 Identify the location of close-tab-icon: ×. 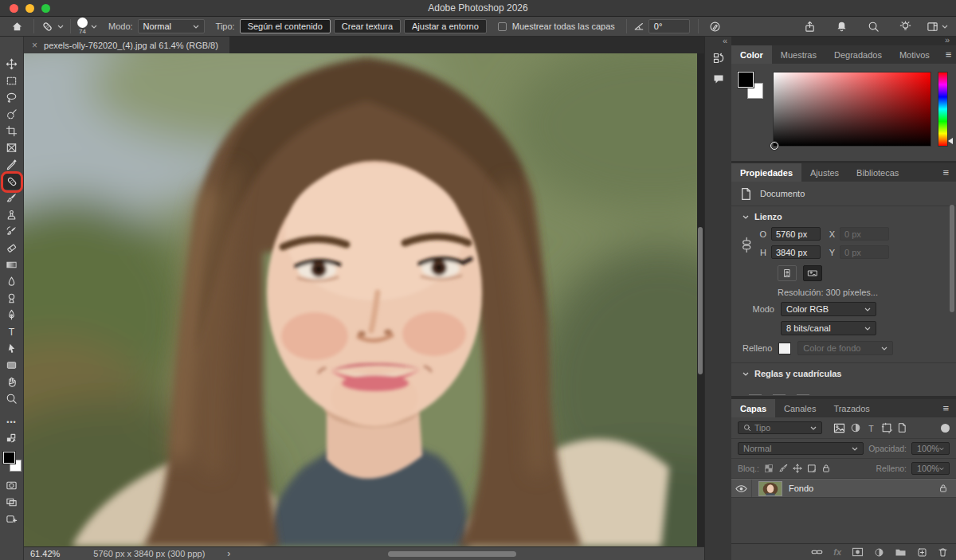
(35, 45).